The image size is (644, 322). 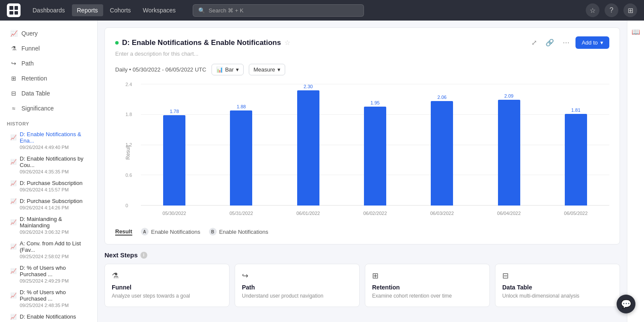 I want to click on add-to-button: Add to ▾, so click(x=593, y=43).